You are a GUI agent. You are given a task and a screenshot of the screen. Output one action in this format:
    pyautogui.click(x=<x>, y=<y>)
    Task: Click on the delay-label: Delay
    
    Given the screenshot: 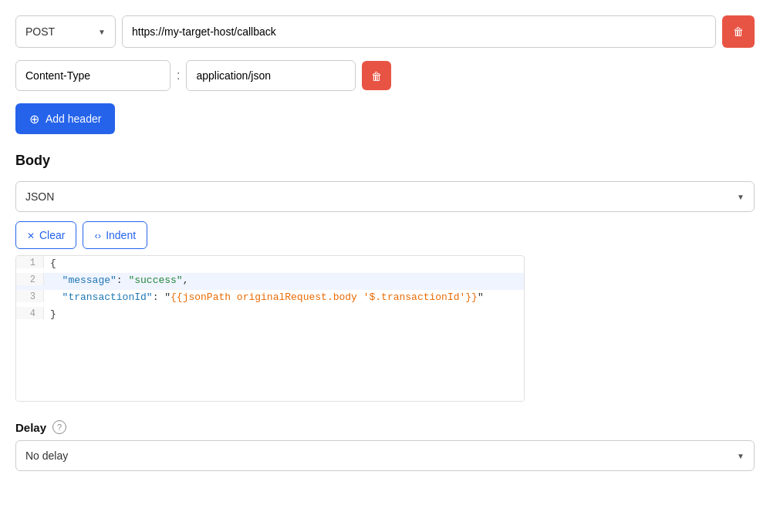 What is the action you would take?
    pyautogui.click(x=31, y=427)
    